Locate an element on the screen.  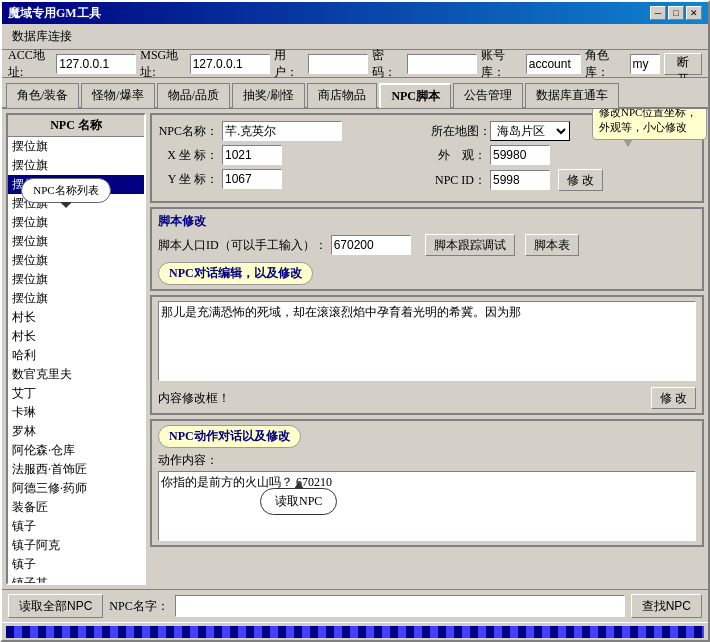
tab-db-direct: 数据库直通车 is located at coordinates (572, 96).